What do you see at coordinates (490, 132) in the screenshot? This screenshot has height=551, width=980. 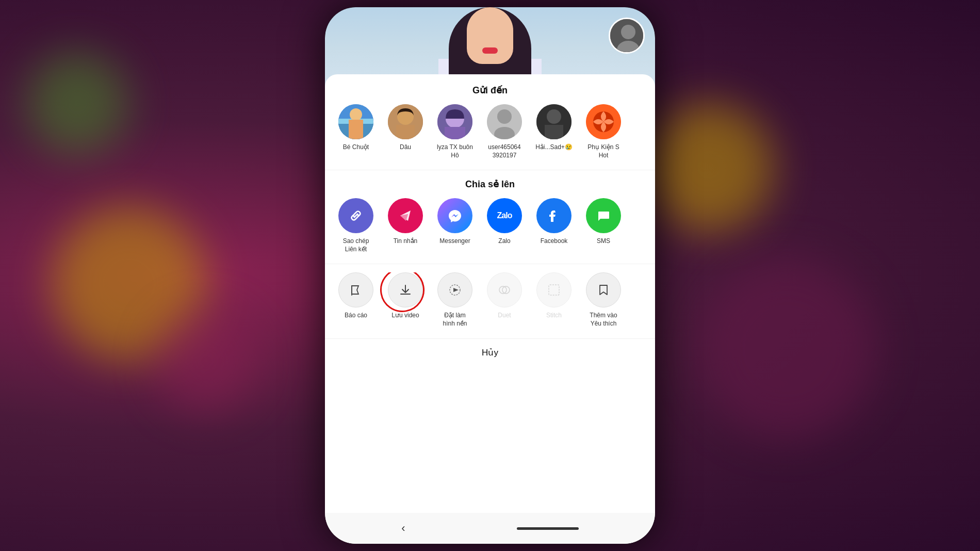 I see `contacts-row: Bé Chuột Dâu` at bounding box center [490, 132].